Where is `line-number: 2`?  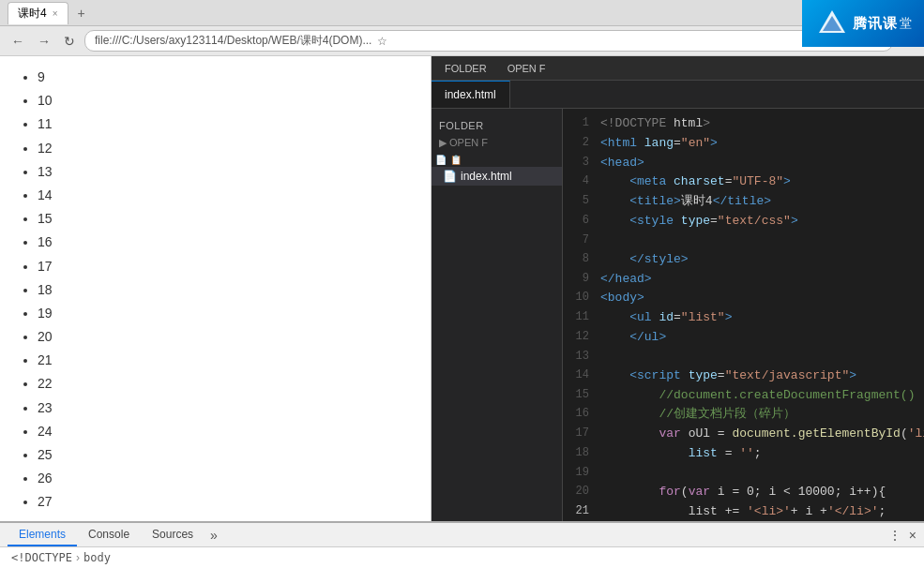 line-number: 2 is located at coordinates (582, 144).